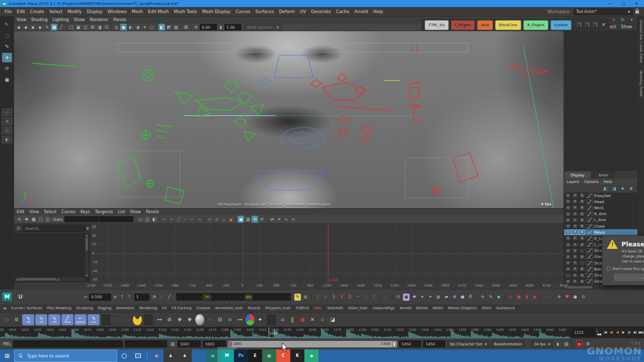 This screenshot has width=644, height=362. I want to click on x-mark-icon: ✕, so click(312, 320).